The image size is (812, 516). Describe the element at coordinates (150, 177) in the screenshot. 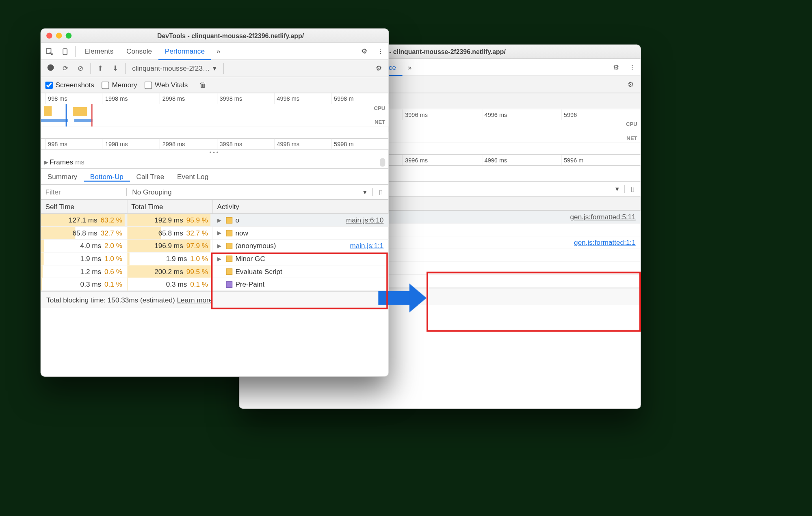

I see `tab-call-tree: Call Tree` at that location.